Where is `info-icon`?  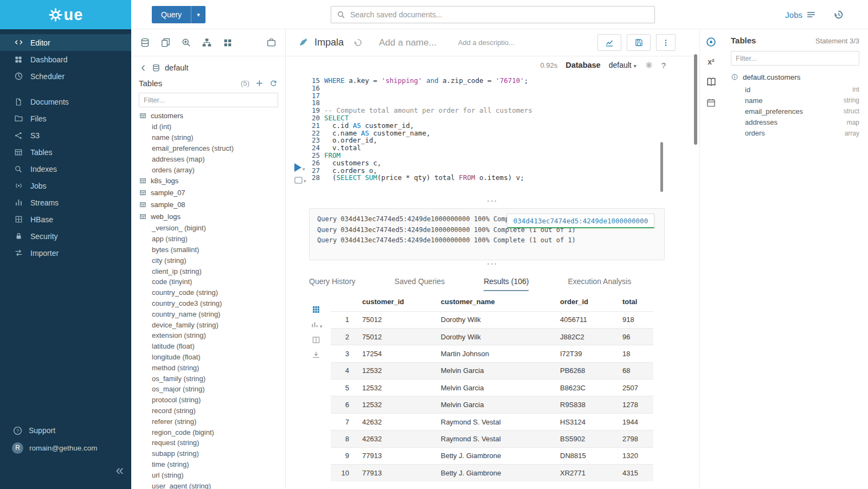 info-icon is located at coordinates (735, 77).